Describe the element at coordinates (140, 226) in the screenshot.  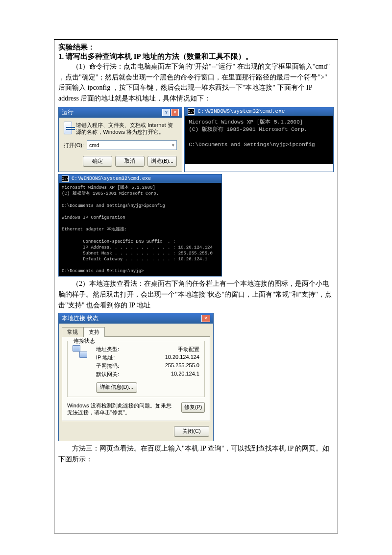
I see `cmd-window-2: C:\ C:\WINDOWS\system32\cmd.exe Microsof…` at that location.